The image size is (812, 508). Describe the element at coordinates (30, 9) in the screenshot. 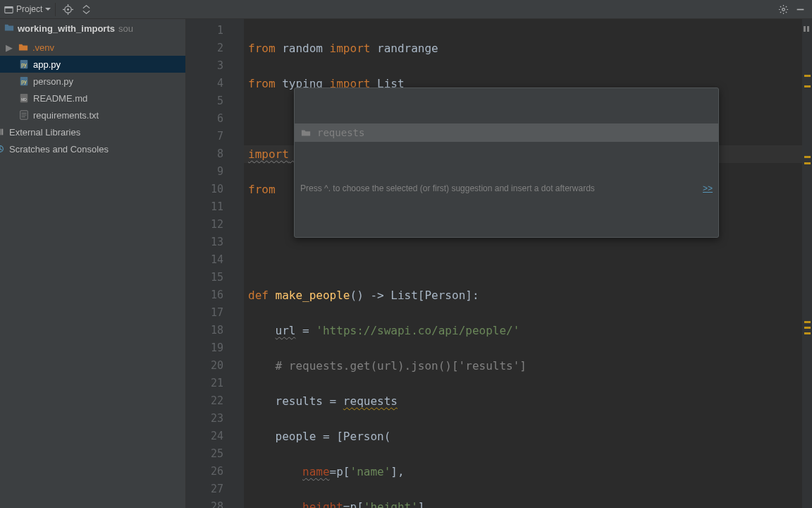

I see `project-label-text: Project` at that location.